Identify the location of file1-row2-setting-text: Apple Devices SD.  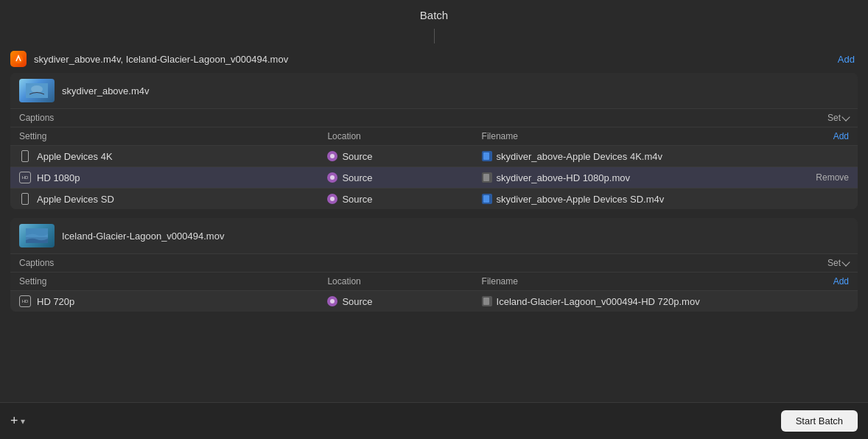
(75, 199).